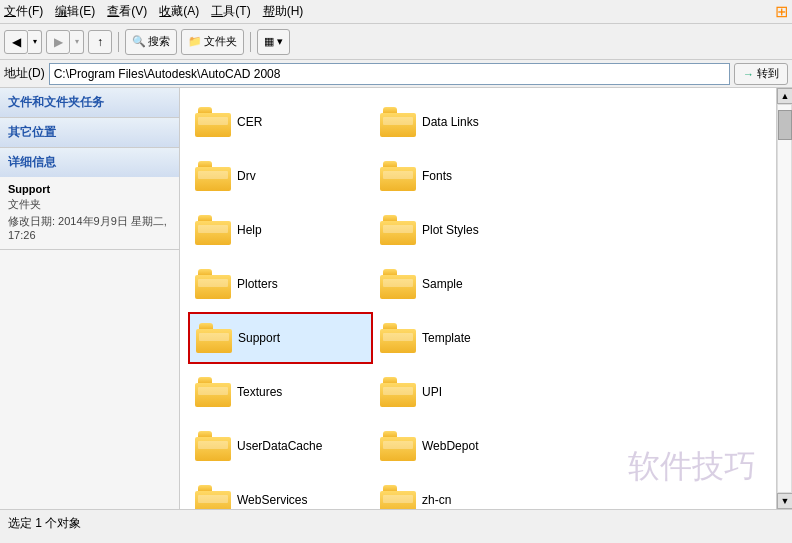 Image resolution: width=792 pixels, height=543 pixels. What do you see at coordinates (90, 102) in the screenshot?
I see `tasks-header: 文件和文件夹任务` at bounding box center [90, 102].